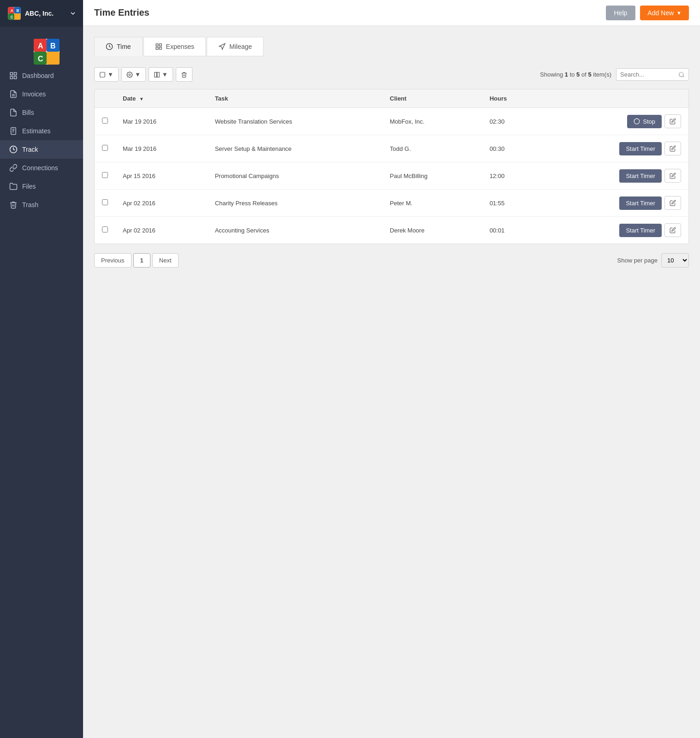 The width and height of the screenshot is (700, 738). What do you see at coordinates (391, 231) in the screenshot?
I see `table-row: Apr 02 2016 Accounting Services Derek Mo…` at bounding box center [391, 231].